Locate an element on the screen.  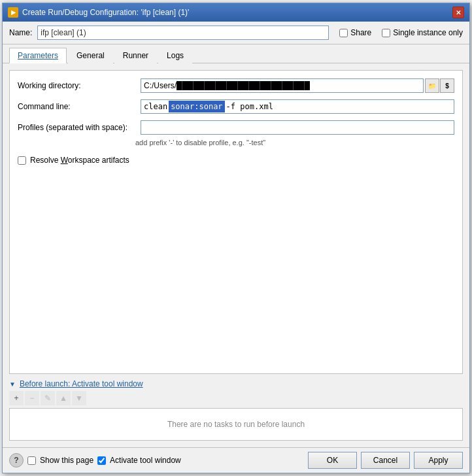
browse-dir-button: 📁 is located at coordinates (432, 86).